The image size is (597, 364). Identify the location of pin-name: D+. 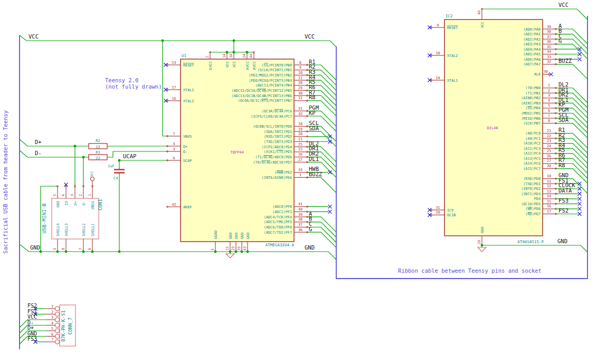
(185, 147).